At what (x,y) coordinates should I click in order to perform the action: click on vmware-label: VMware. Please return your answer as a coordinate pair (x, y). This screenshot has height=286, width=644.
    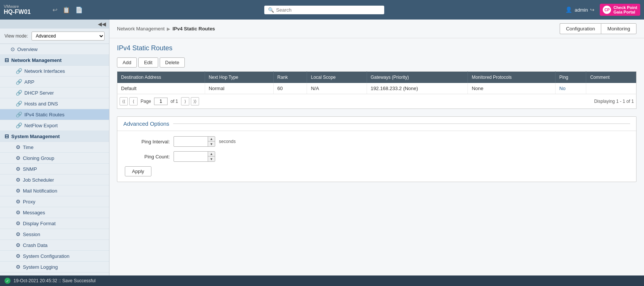
    Looking at the image, I should click on (22, 6).